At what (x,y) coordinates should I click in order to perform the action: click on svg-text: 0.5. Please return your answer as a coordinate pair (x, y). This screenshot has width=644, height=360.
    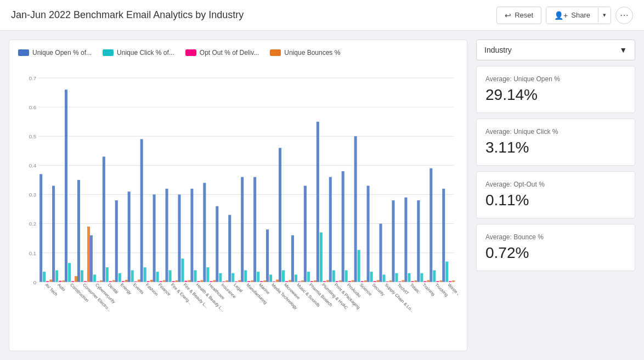
    Looking at the image, I should click on (33, 136).